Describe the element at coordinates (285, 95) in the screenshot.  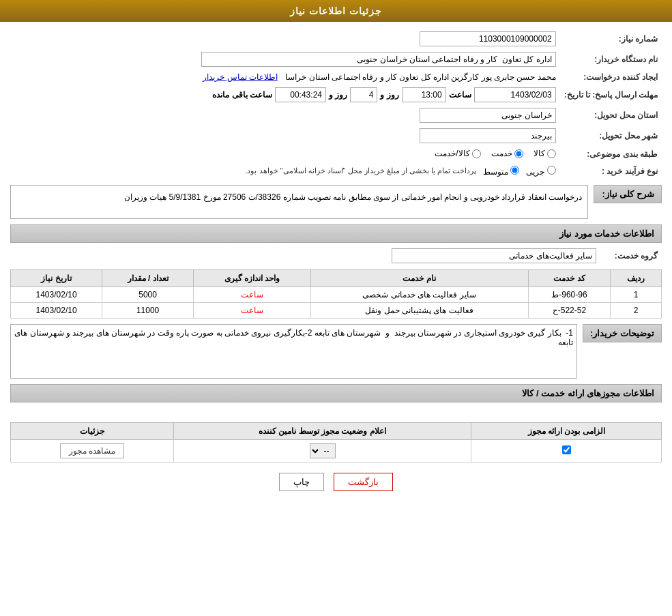
I see `mohlat-block: ساعت روز و روز و ساعت باقی مانده` at that location.